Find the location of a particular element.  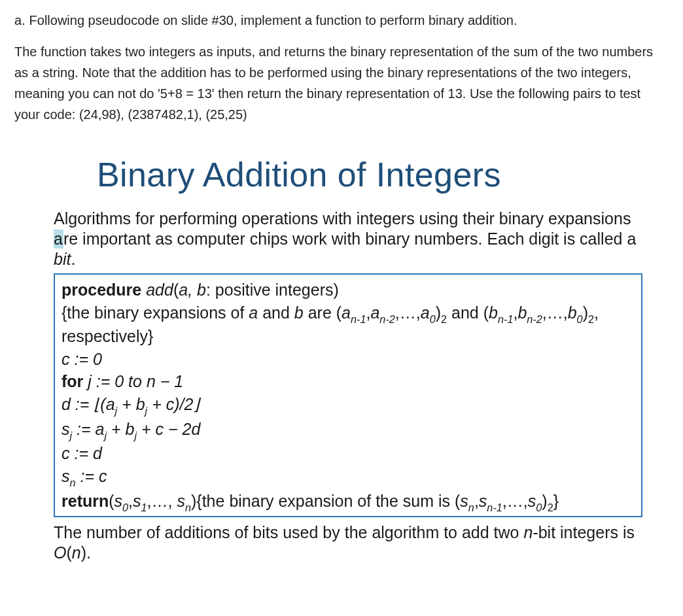

question-text: Following pseudocode on slide #30, imple… is located at coordinates (273, 20).